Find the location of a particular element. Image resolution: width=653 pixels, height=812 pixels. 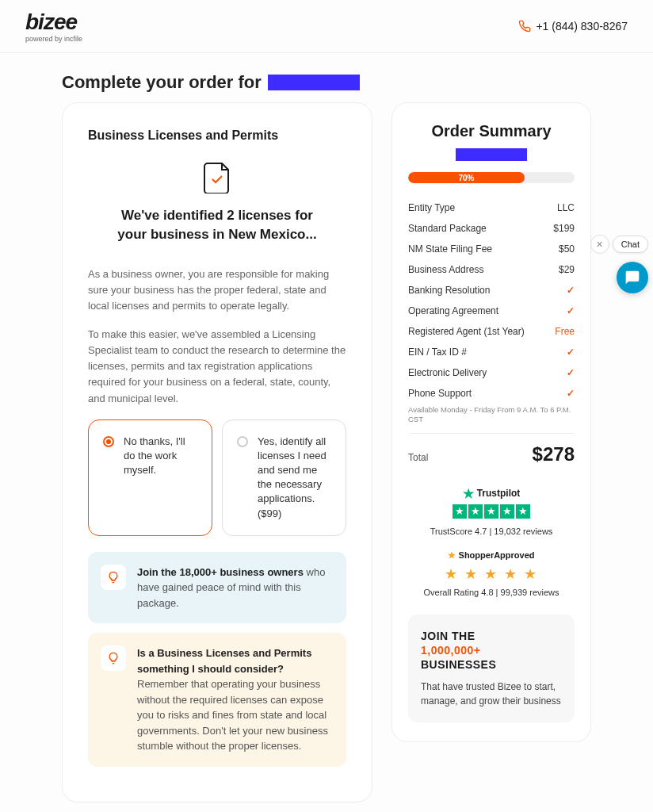

header: bizee powered by incfile +1 (844) 830-82… is located at coordinates (326, 27).